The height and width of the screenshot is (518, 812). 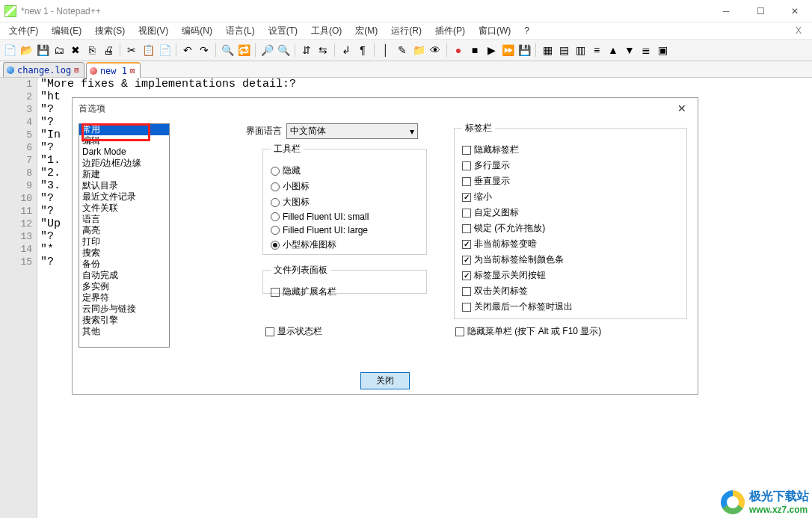 I want to click on undo-icon: ↶, so click(x=188, y=50).